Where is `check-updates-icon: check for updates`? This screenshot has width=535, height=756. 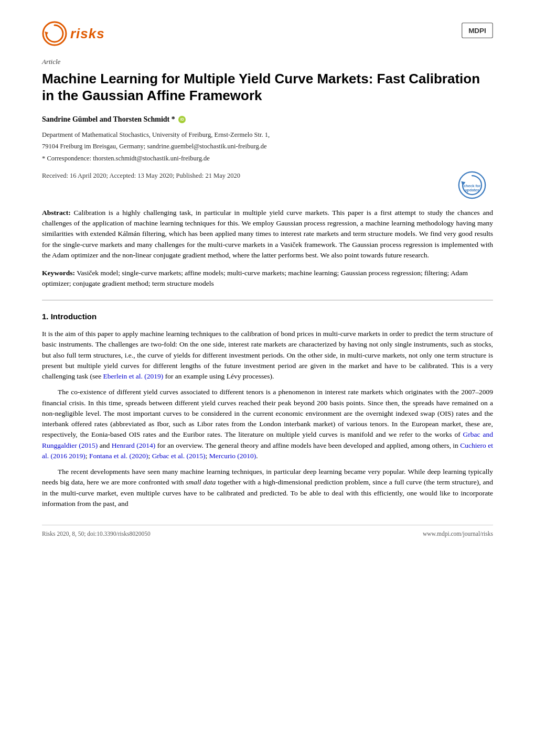 check-updates-icon: check for updates is located at coordinates (472, 185).